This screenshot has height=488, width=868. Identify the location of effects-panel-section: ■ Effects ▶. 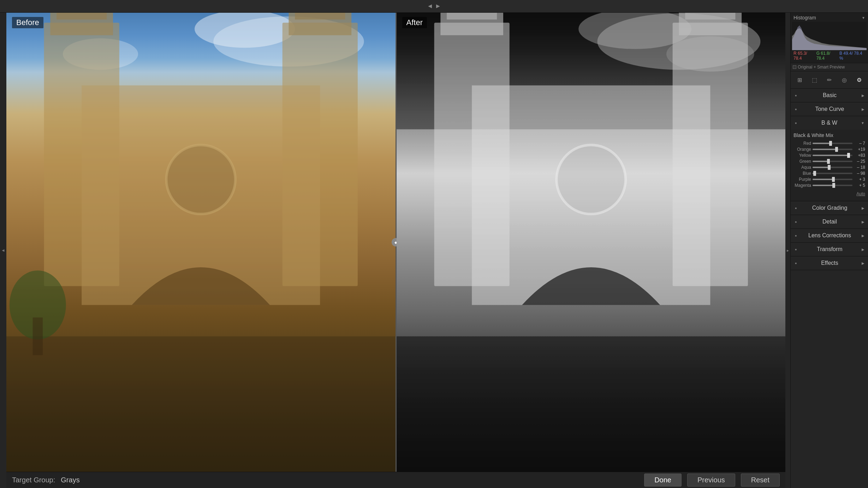
(829, 263).